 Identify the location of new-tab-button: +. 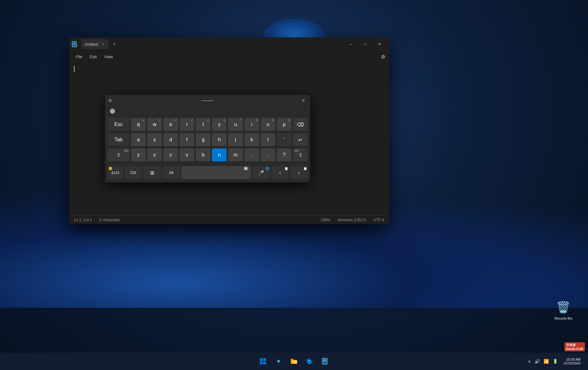
(114, 44).